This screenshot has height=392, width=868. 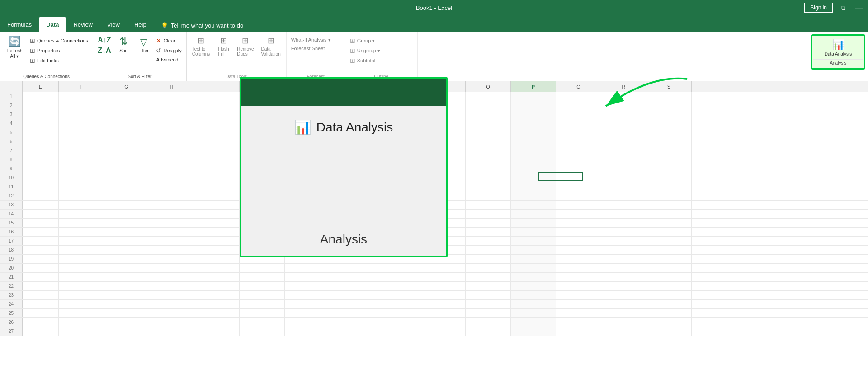 I want to click on tell-me-bar: 💡 Tell me what you want to do, so click(x=202, y=25).